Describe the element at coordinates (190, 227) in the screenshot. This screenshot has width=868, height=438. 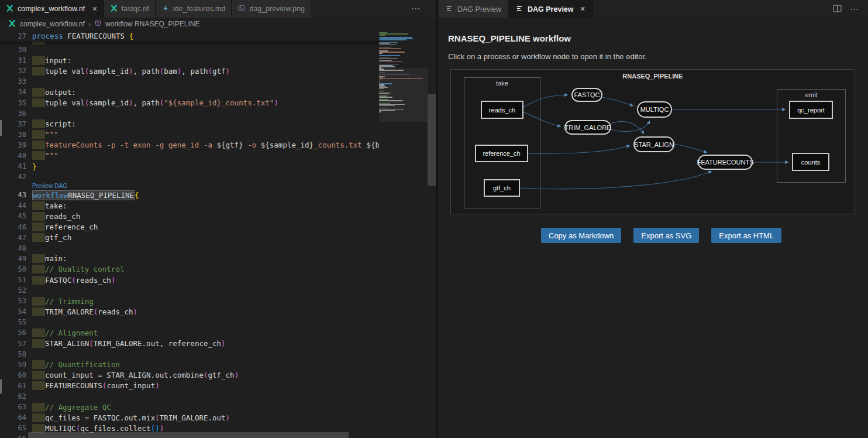
I see `code-line: 46reference_ch` at that location.